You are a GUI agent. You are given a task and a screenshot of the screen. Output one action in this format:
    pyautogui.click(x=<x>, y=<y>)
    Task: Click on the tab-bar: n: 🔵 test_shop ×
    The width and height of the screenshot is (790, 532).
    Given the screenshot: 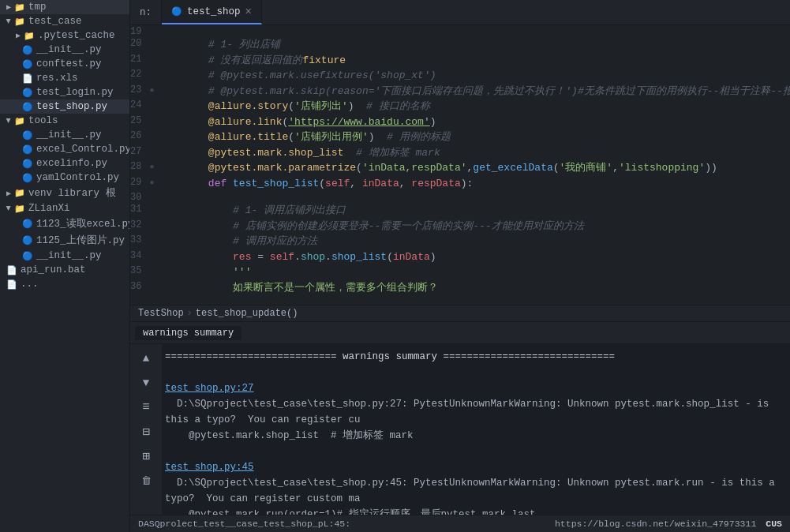 What is the action you would take?
    pyautogui.click(x=460, y=13)
    